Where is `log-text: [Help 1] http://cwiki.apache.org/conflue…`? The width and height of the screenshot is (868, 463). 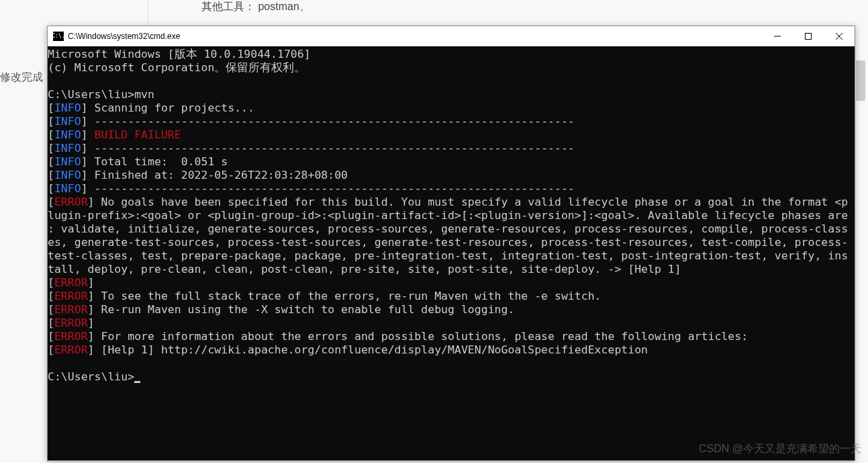 log-text: [Help 1] http://cwiki.apache.org/conflue… is located at coordinates (372, 349).